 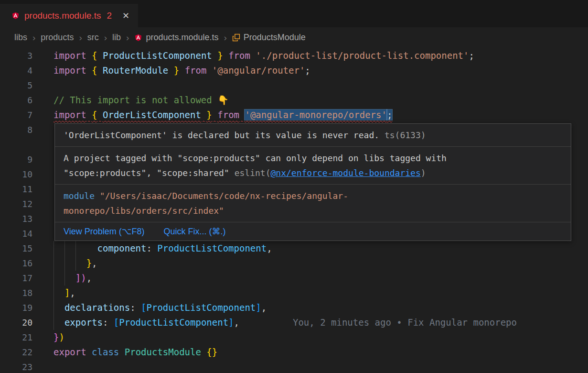 I want to click on line-number: 21, so click(x=27, y=338).